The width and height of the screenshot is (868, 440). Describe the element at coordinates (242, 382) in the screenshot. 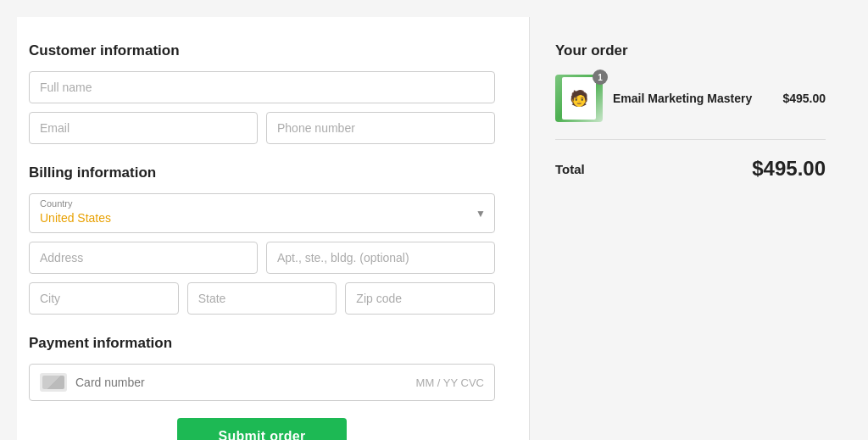

I see `card-number-input` at that location.